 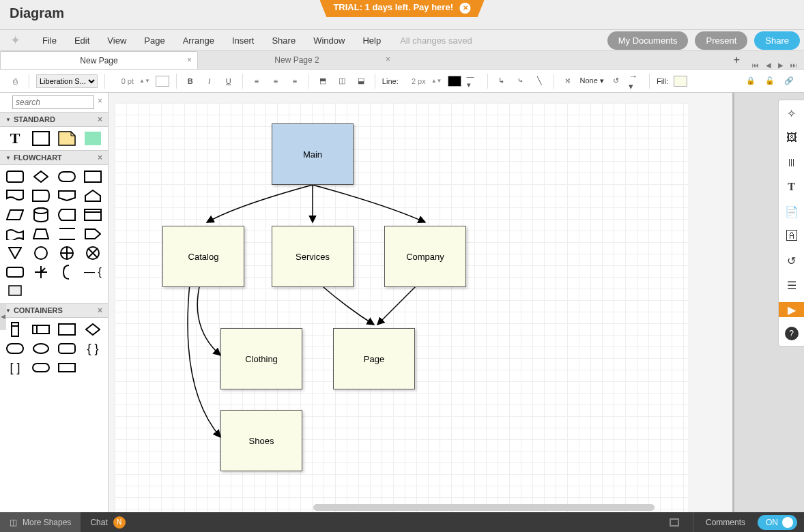 I want to click on comments-button: Comments, so click(x=726, y=522).